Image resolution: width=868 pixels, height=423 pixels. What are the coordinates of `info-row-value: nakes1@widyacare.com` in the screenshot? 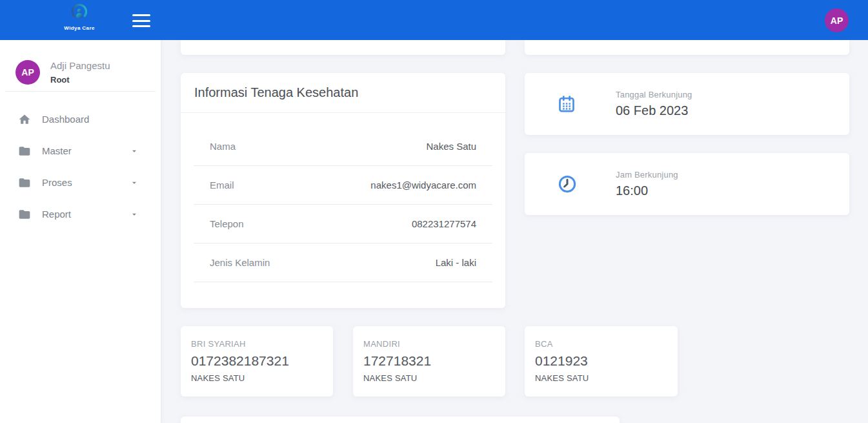 It's located at (423, 185).